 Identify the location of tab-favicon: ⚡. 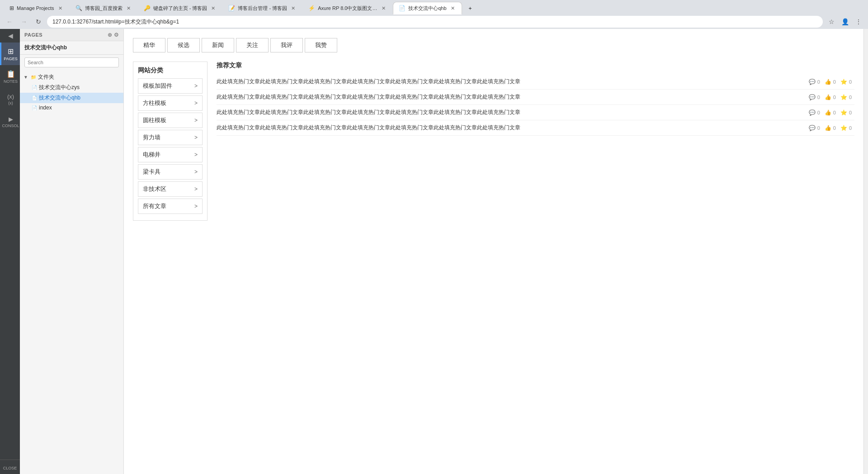
(312, 8).